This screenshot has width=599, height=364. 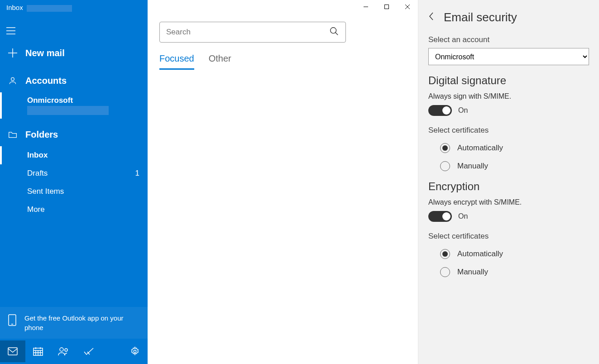 What do you see at coordinates (177, 62) in the screenshot?
I see `tab-focused: Focused` at bounding box center [177, 62].